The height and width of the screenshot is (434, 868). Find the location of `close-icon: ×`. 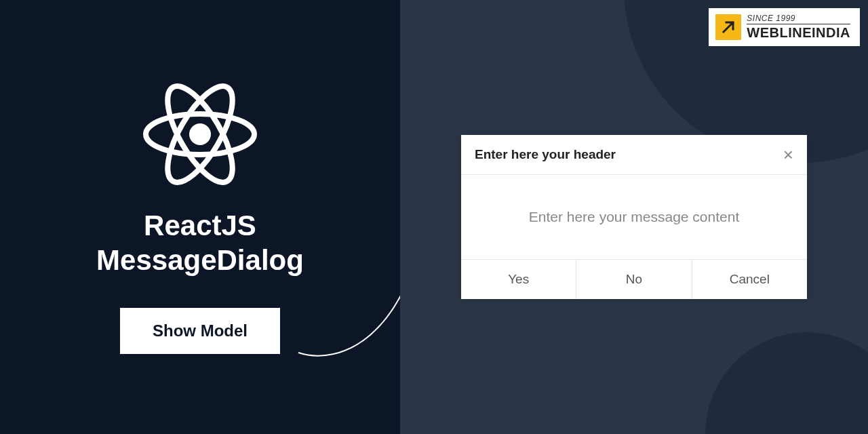

close-icon: × is located at coordinates (788, 155).